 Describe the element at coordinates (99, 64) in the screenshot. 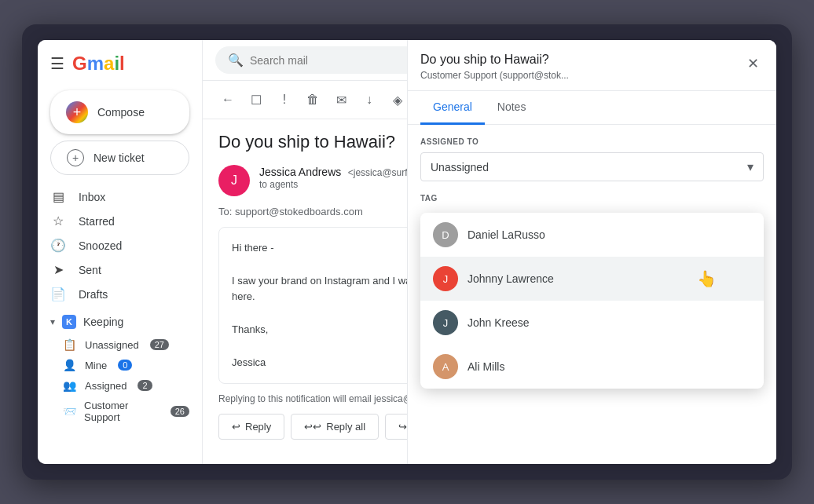

I see `gmail-m-icon: Gmail` at that location.